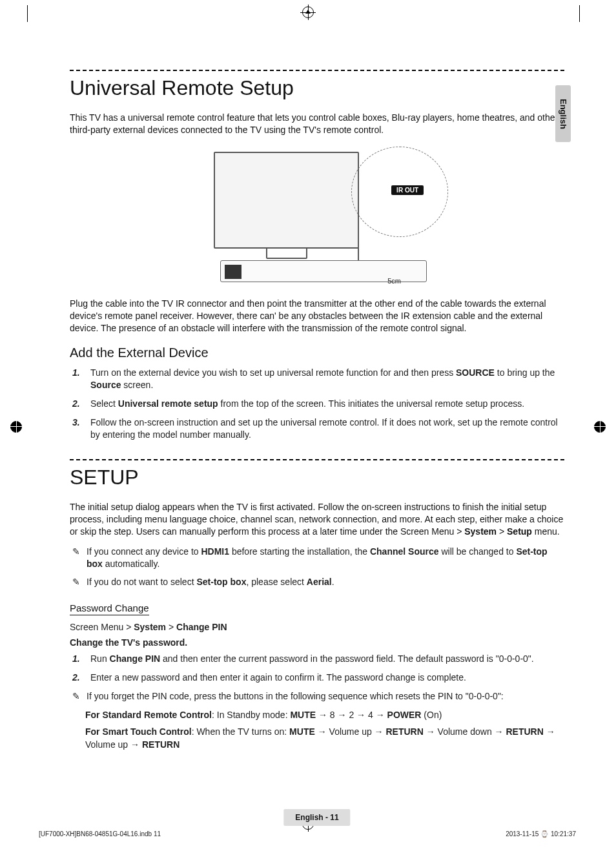 This screenshot has height=853, width=616. What do you see at coordinates (318, 404) in the screenshot?
I see `add-device-steps: 1. Turn on the external device you wish …` at bounding box center [318, 404].